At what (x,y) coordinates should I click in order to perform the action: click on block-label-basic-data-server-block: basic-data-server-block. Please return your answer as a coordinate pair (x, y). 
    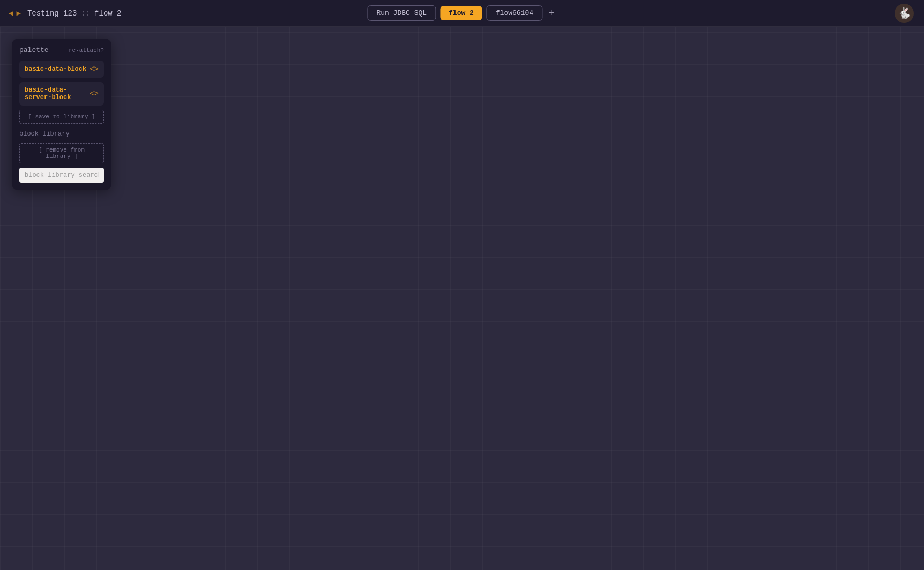
    Looking at the image, I should click on (57, 94).